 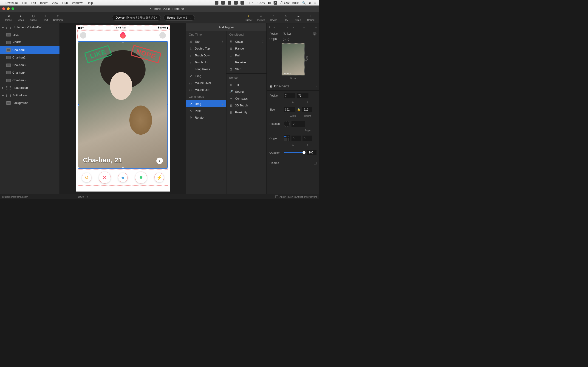 I want to click on layer-item: Cha-han2, so click(x=30, y=57).